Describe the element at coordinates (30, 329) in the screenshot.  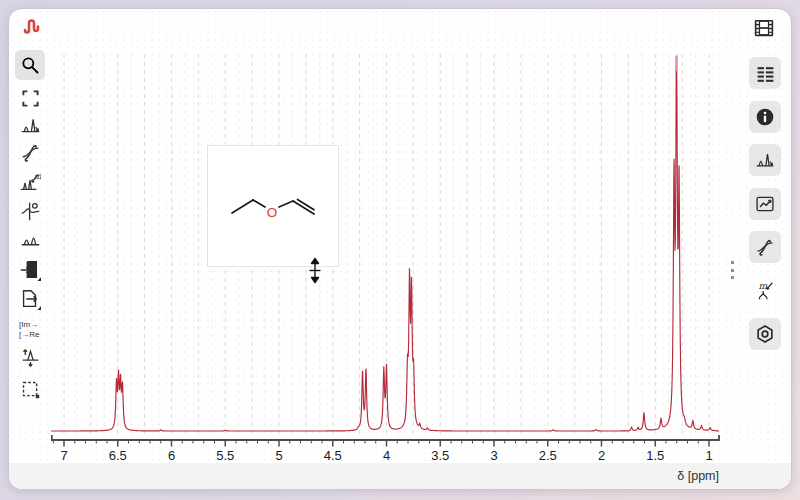
I see `real-imaginary-tool-button: [Im→ [→Re` at that location.